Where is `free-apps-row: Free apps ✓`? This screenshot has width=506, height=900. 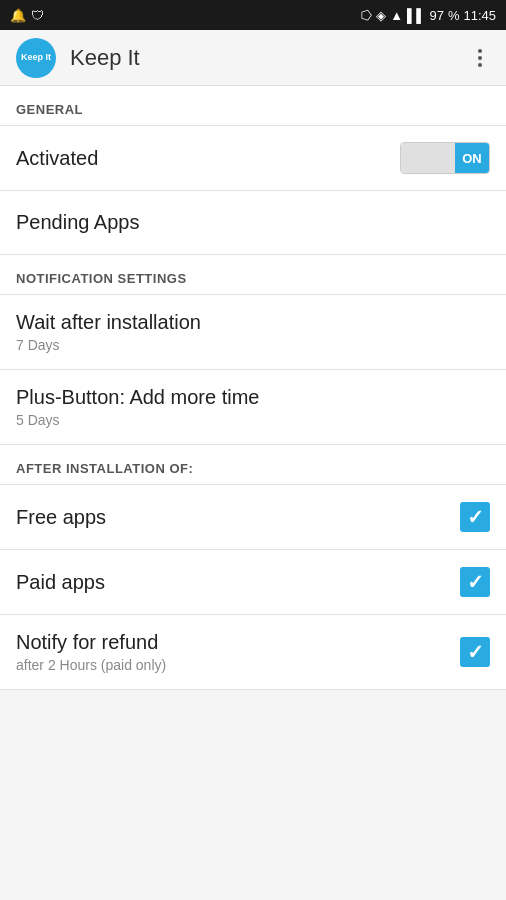
free-apps-row: Free apps ✓ is located at coordinates (253, 517).